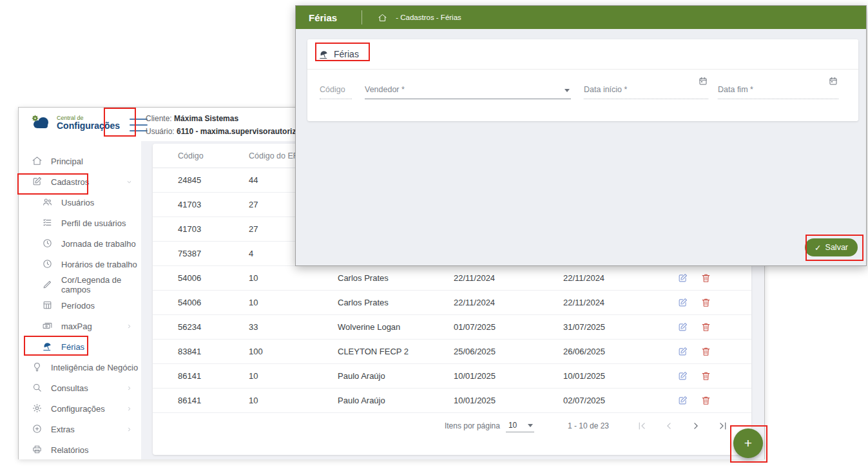  What do you see at coordinates (80, 367) in the screenshot?
I see `sidebar-item-inteligencia-de-negocio: Inteligência de Negócio` at bounding box center [80, 367].